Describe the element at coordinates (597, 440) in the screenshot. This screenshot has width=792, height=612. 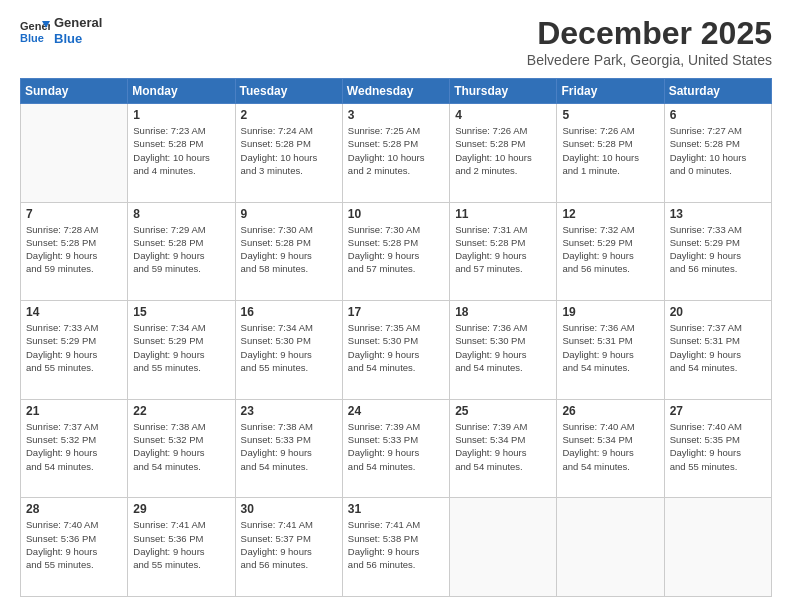
I see `day-info-line: Sunset: 5:34 PM` at that location.